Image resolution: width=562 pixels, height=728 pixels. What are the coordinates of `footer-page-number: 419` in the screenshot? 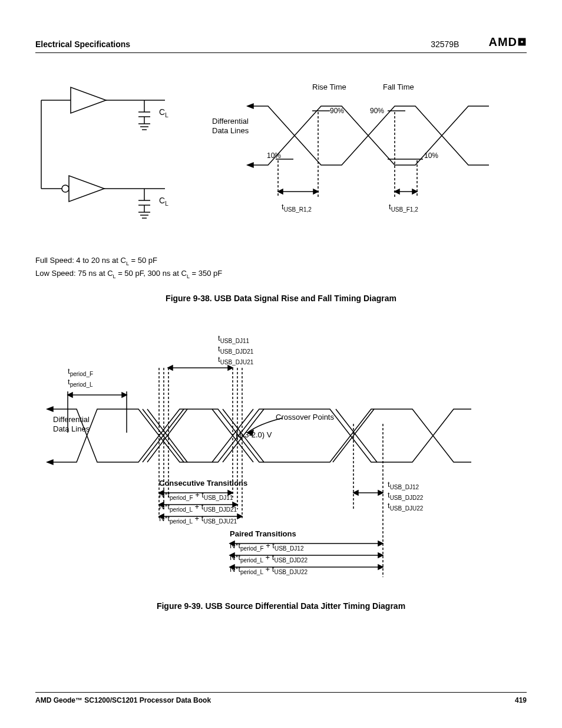 It's located at (521, 700).